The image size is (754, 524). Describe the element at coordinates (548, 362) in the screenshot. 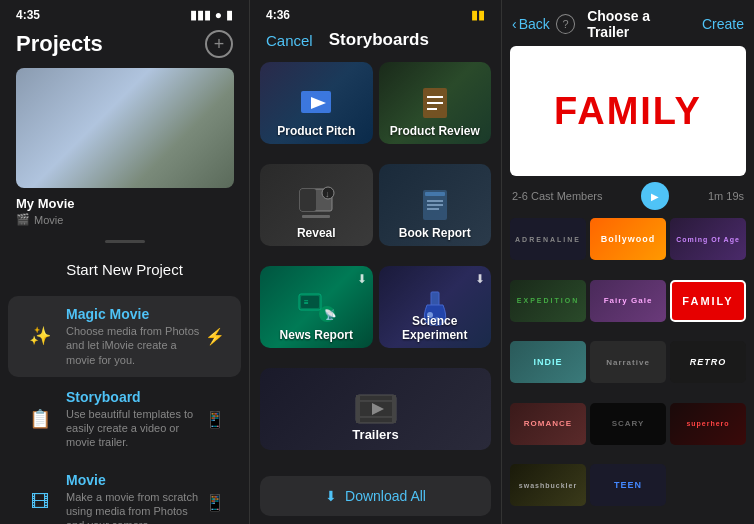

I see `indie-label: INDIE` at that location.